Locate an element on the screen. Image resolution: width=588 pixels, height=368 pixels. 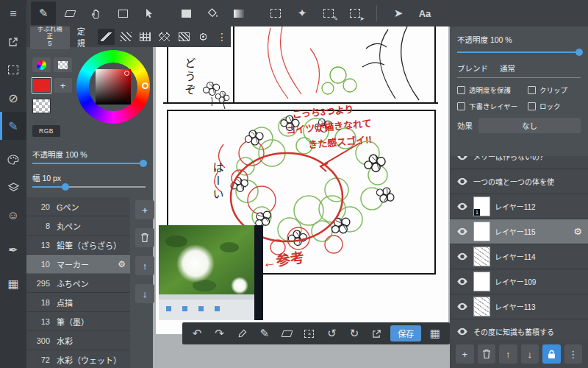
select-pen-tool-button: ✎ is located at coordinates (329, 13).